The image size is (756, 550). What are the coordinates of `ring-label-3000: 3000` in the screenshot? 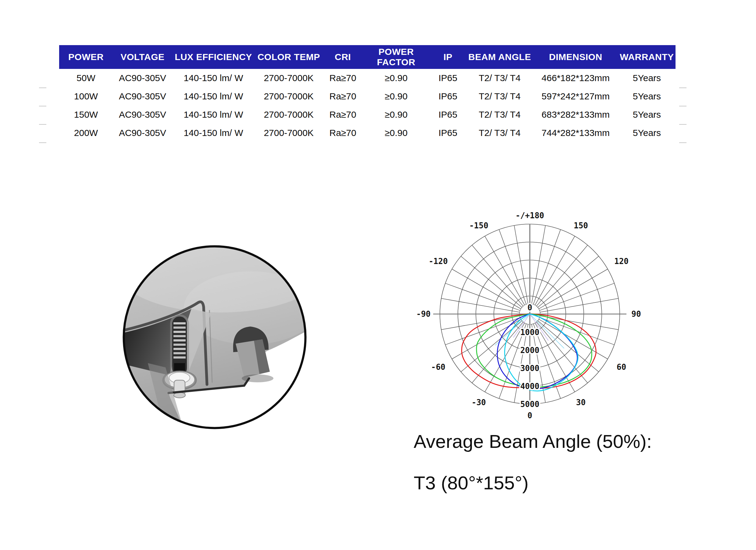 It's located at (530, 368).